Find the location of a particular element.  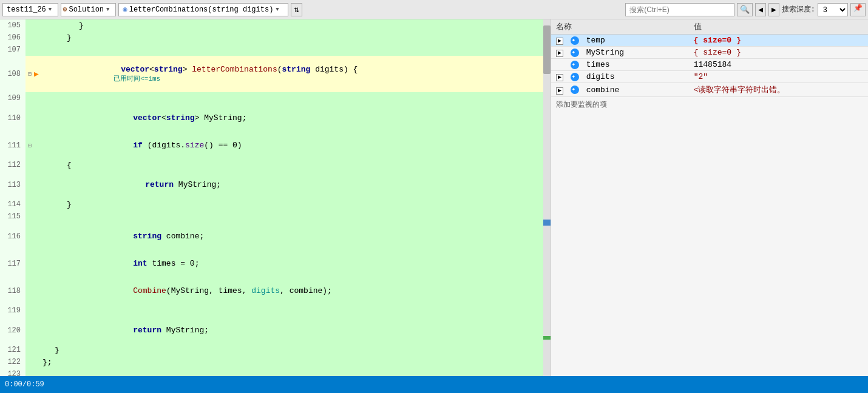

watch-row: ▶ digits "2" is located at coordinates (710, 77).